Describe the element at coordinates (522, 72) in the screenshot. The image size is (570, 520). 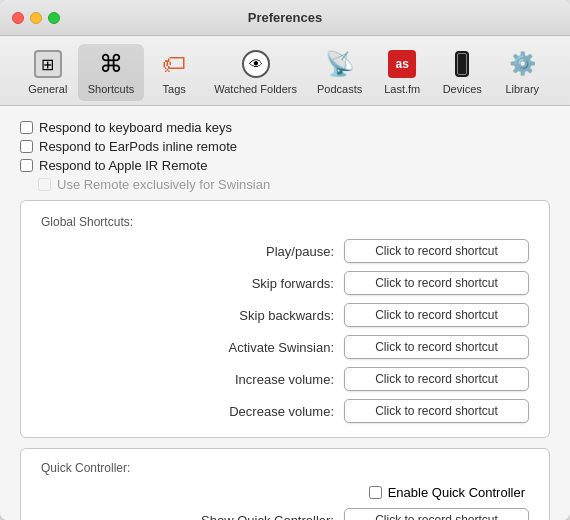
I see `toolbar-item-library: ⚙️ Library` at that location.